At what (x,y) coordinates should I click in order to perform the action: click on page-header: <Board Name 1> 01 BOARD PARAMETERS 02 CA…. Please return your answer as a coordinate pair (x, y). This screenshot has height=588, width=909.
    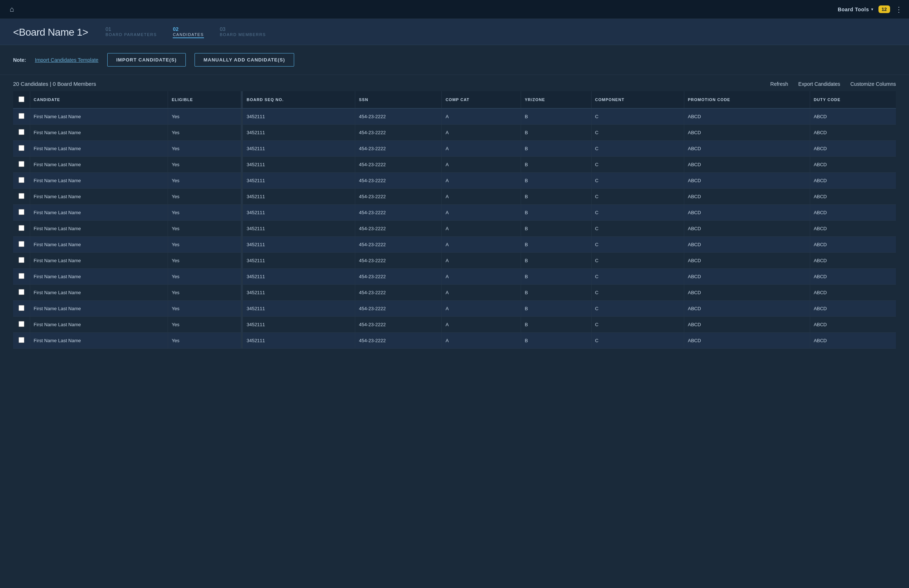
    Looking at the image, I should click on (454, 32).